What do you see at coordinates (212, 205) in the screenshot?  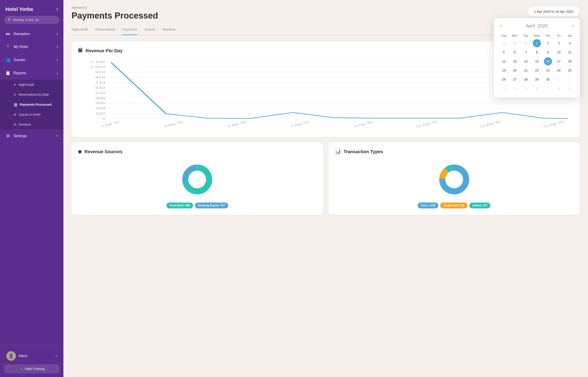 I see `legend-booking-engine: Booking Engine: 357` at bounding box center [212, 205].